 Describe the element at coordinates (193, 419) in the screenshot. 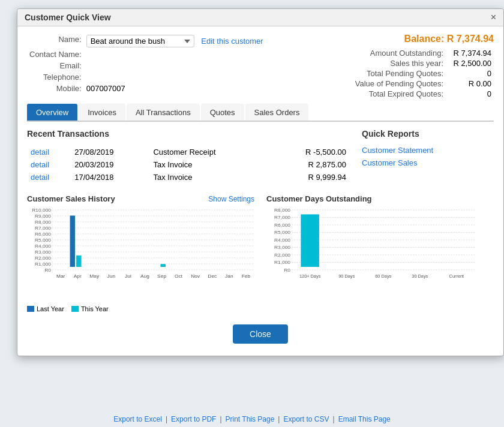

I see `export-pdf-link: Export to PDF` at that location.